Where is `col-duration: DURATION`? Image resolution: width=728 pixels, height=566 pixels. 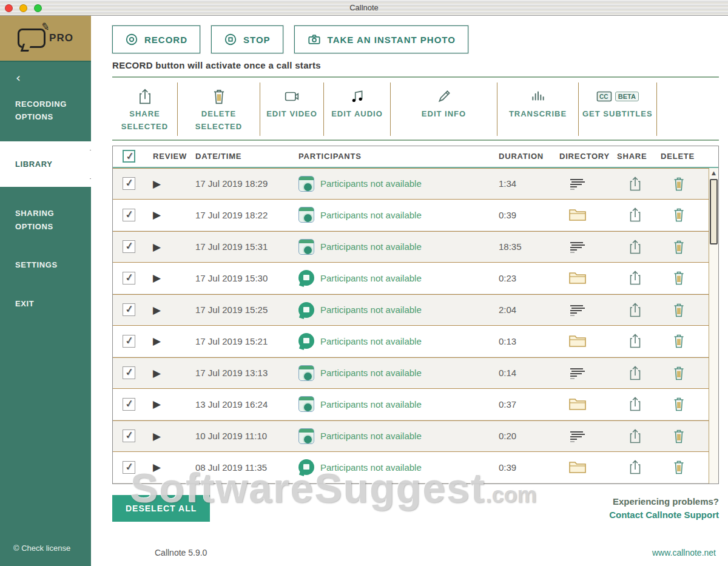 col-duration: DURATION is located at coordinates (529, 157).